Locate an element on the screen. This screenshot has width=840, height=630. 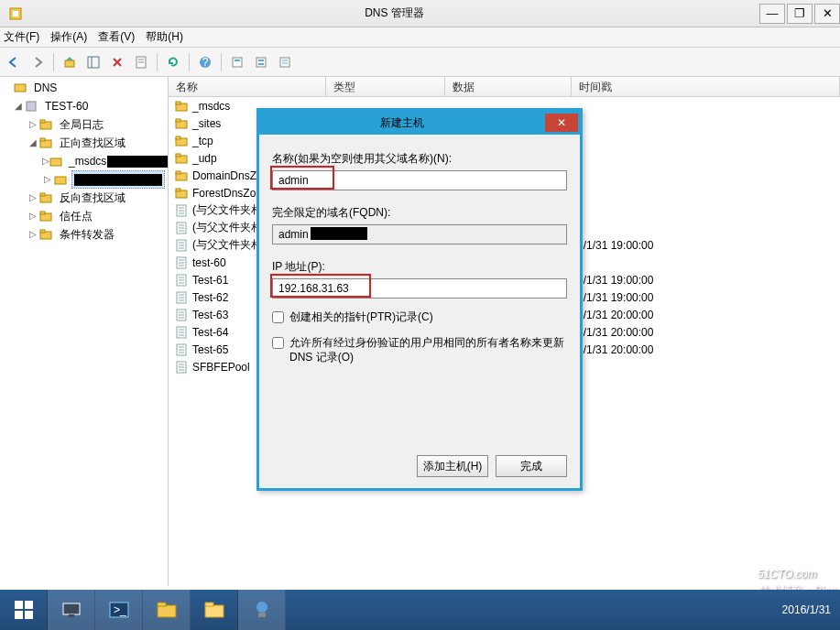
refresh-button is located at coordinates (173, 62).